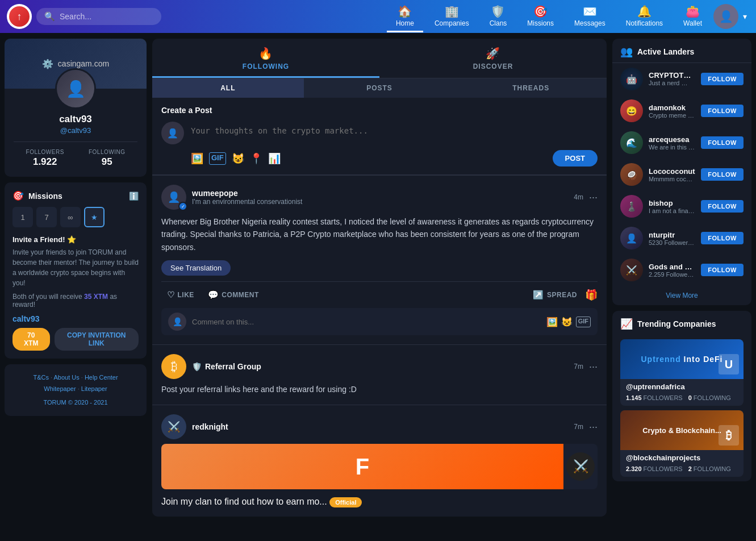 Image resolution: width=756 pixels, height=541 pixels. Describe the element at coordinates (380, 367) in the screenshot. I see `post2-user-info: 🛡️ Referral Group` at that location.